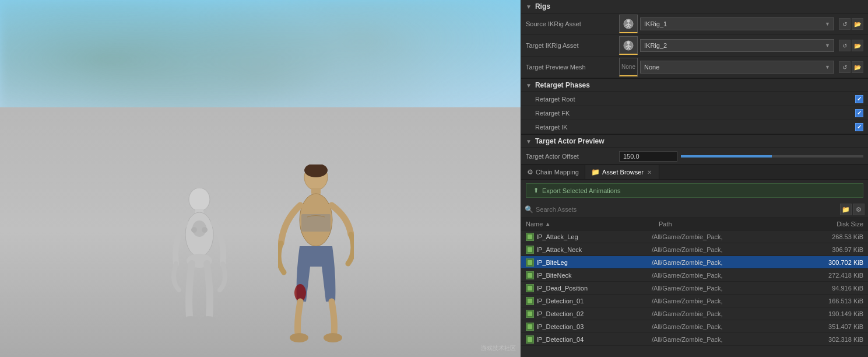  I want to click on source-ikrig-value: IKRig_1 ▼ ↺ 📂, so click(742, 24).